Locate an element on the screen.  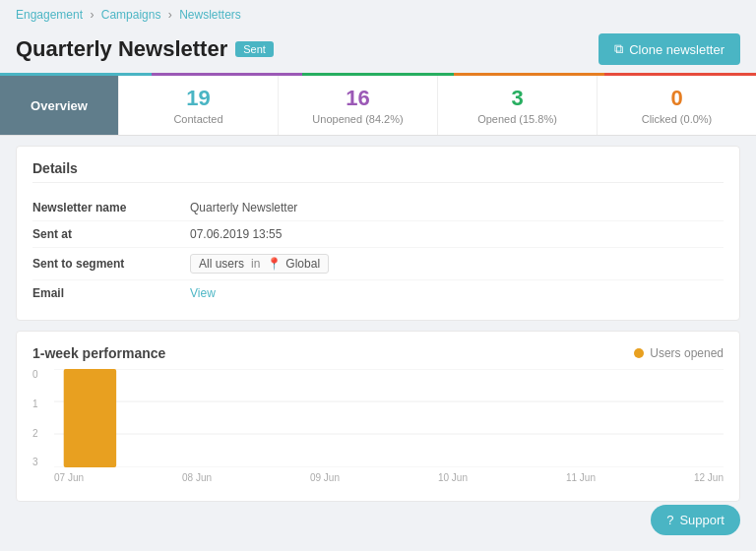
page-title-wrap: Quarterly Newsletter Sent is located at coordinates (145, 49).